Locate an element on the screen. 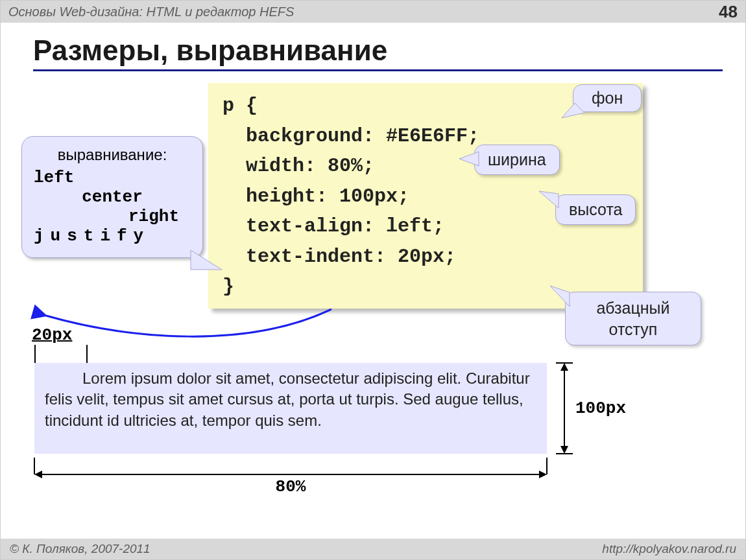 The height and width of the screenshot is (560, 746). height-dim-label: 100px is located at coordinates (601, 408).